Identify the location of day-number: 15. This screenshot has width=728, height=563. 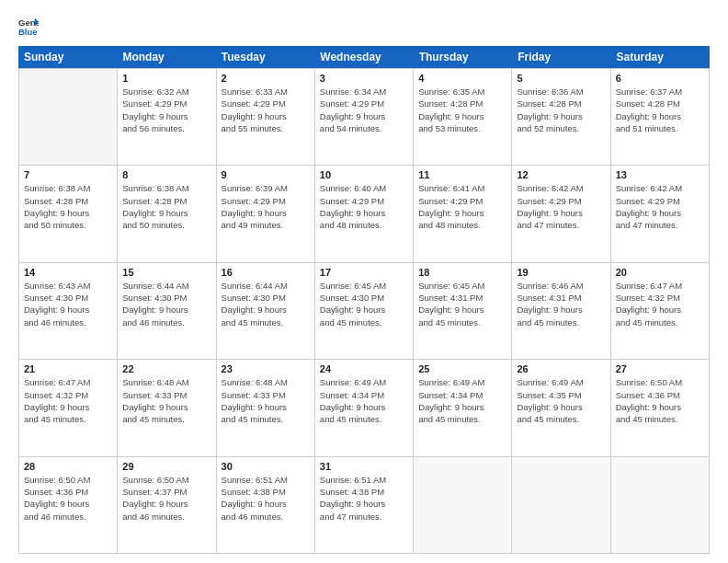
(166, 272).